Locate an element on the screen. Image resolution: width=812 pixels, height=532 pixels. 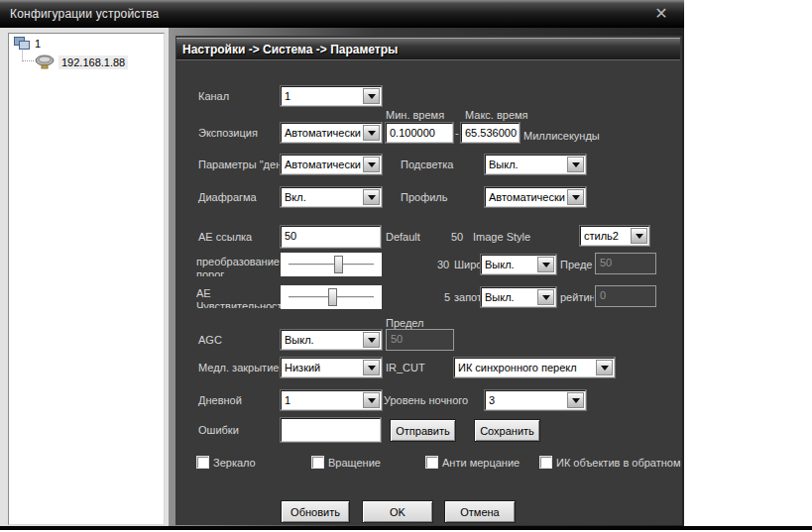
conversion-threshold-label-line1: преобразование is located at coordinates (238, 262).